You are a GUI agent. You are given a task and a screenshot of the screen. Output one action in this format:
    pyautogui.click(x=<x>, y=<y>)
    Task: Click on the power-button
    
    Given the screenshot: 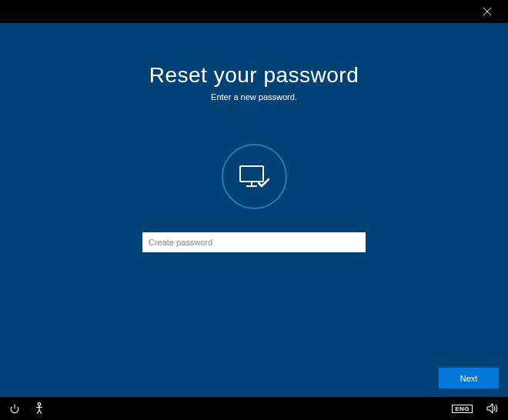 What is the action you would take?
    pyautogui.click(x=15, y=408)
    